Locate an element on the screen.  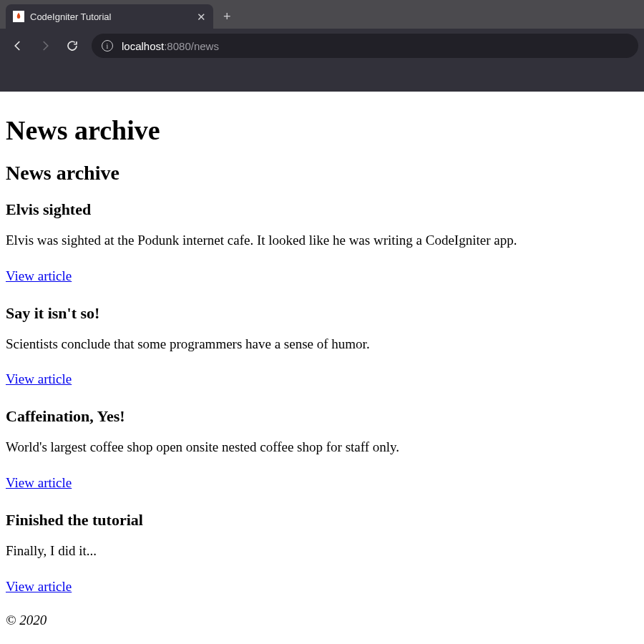
page-footer: © 2020 is located at coordinates (322, 621).